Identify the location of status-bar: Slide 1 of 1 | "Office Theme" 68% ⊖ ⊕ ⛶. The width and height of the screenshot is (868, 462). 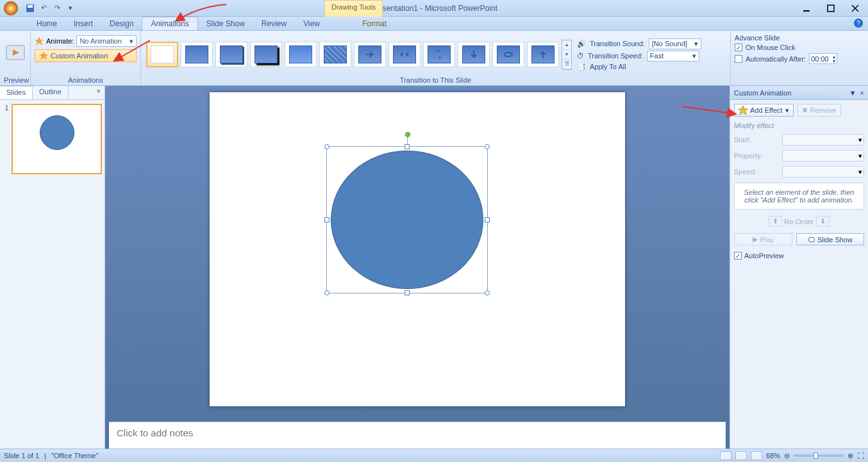
(434, 455).